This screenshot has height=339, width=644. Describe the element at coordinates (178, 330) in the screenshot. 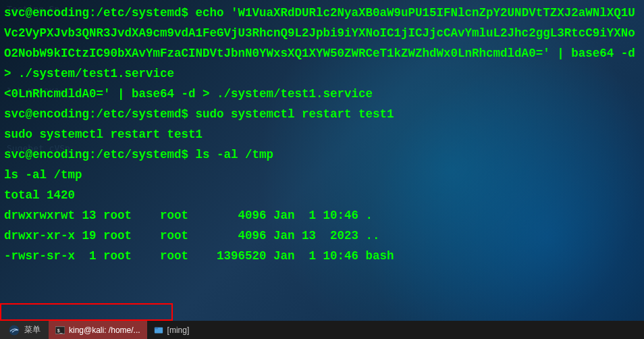

I see `taskbar-item-label: [ming]` at that location.